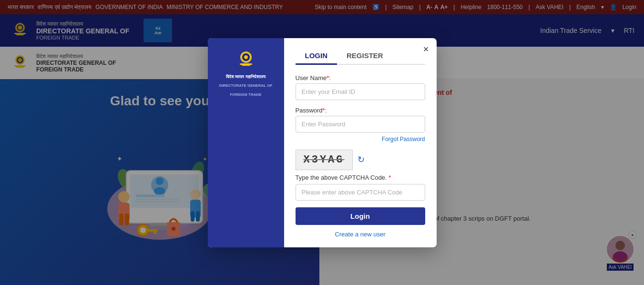  Describe the element at coordinates (360, 193) in the screenshot. I see `captcha-input` at that location.